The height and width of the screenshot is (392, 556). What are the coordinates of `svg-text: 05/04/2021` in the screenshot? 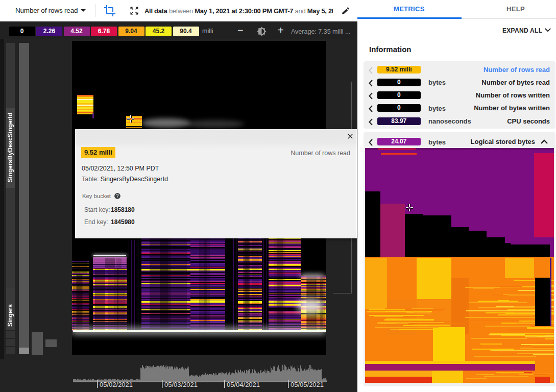 It's located at (243, 385).